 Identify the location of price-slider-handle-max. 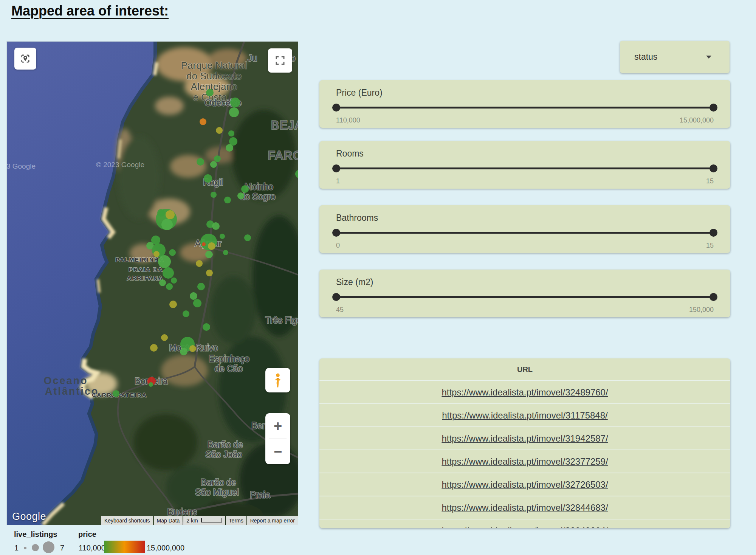
(714, 107).